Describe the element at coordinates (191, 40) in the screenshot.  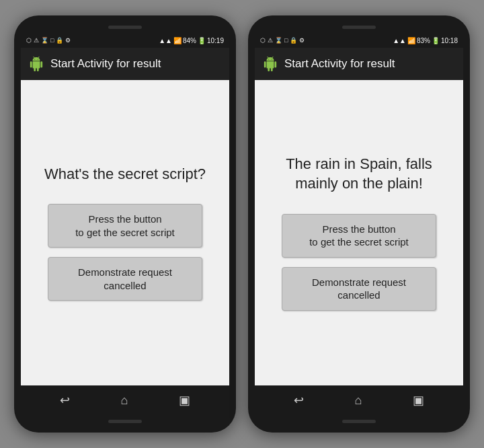
I see `status-right: ▲▲ 📶 84% 🔋 10:19` at that location.